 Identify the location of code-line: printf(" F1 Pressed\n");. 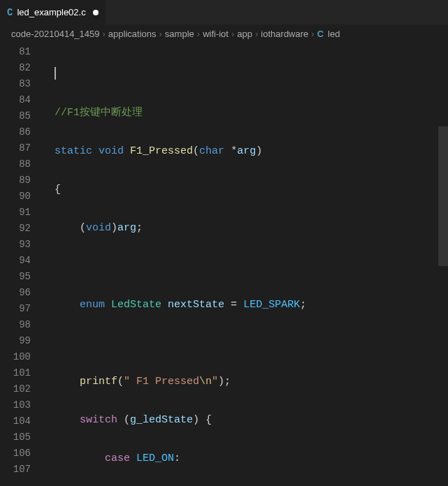
(252, 381).